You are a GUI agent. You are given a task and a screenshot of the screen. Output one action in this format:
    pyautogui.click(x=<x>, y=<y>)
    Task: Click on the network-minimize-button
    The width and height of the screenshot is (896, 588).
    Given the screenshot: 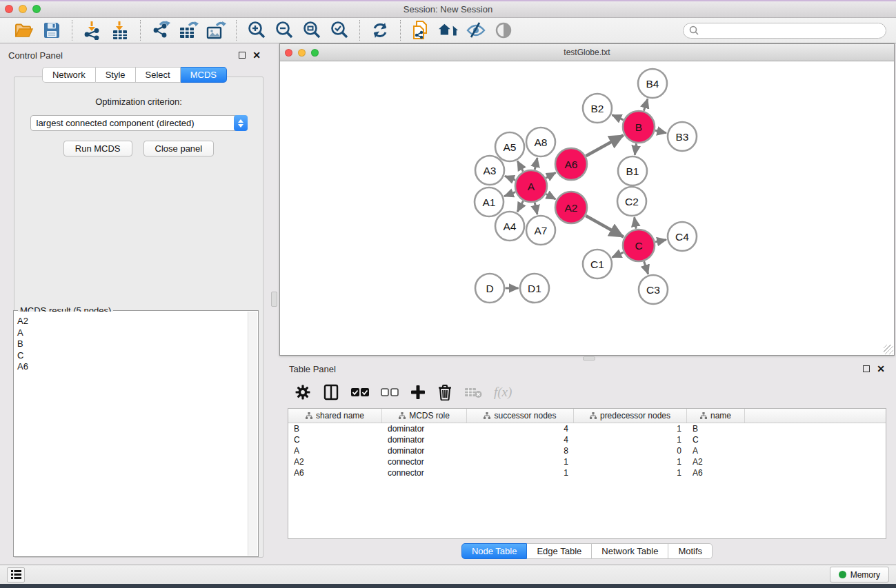 What is the action you would take?
    pyautogui.click(x=302, y=52)
    